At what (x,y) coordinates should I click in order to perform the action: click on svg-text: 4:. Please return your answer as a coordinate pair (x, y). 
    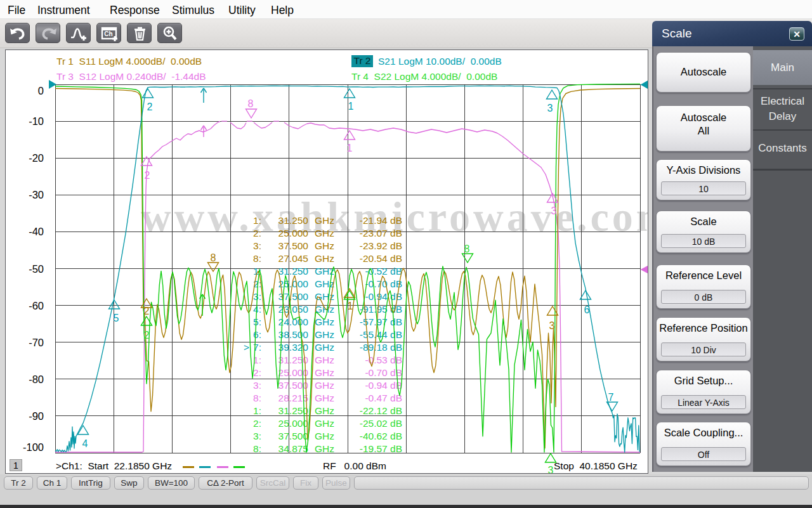
    Looking at the image, I should click on (258, 309).